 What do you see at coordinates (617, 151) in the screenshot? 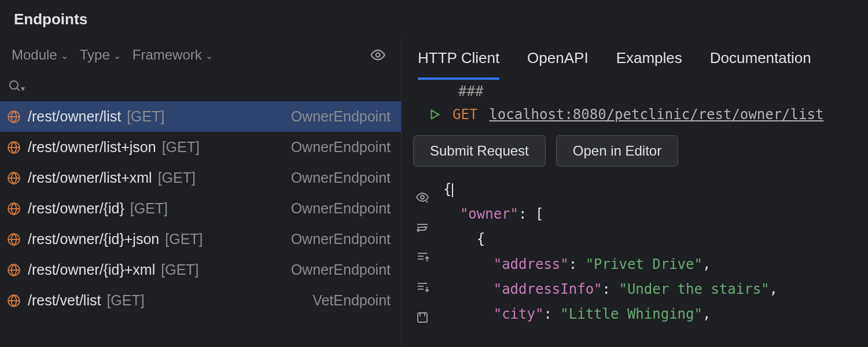
I see `open-in-editor-button: Open in Editor` at bounding box center [617, 151].